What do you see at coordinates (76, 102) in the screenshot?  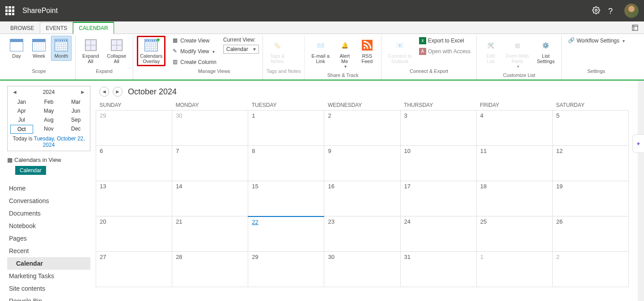 I see `mini-cal-month: Mar` at bounding box center [76, 102].